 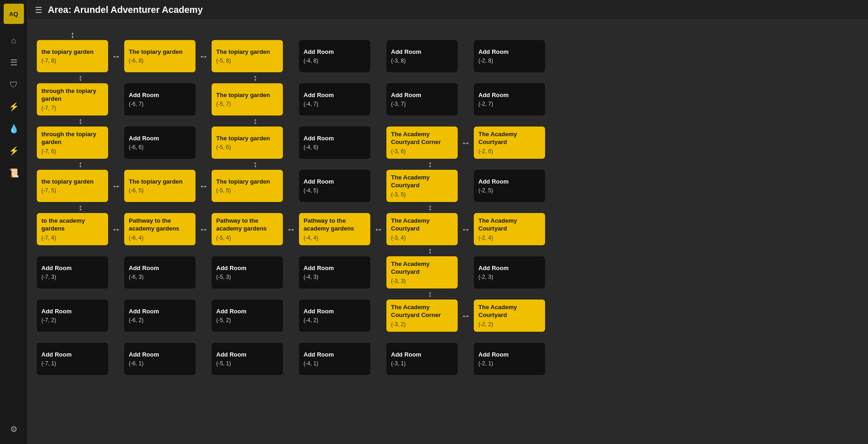 What do you see at coordinates (14, 173) in the screenshot?
I see `sidebar-item-scroll: 📜` at bounding box center [14, 173].